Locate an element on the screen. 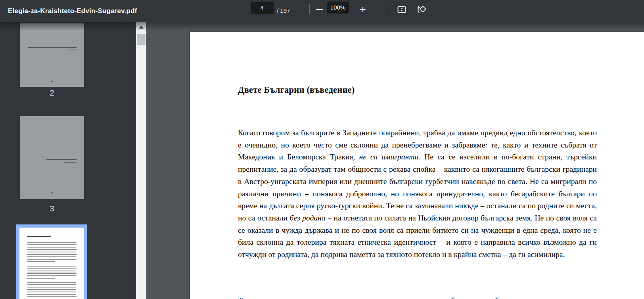 The height and width of the screenshot is (299, 644). rotate-button is located at coordinates (422, 10).